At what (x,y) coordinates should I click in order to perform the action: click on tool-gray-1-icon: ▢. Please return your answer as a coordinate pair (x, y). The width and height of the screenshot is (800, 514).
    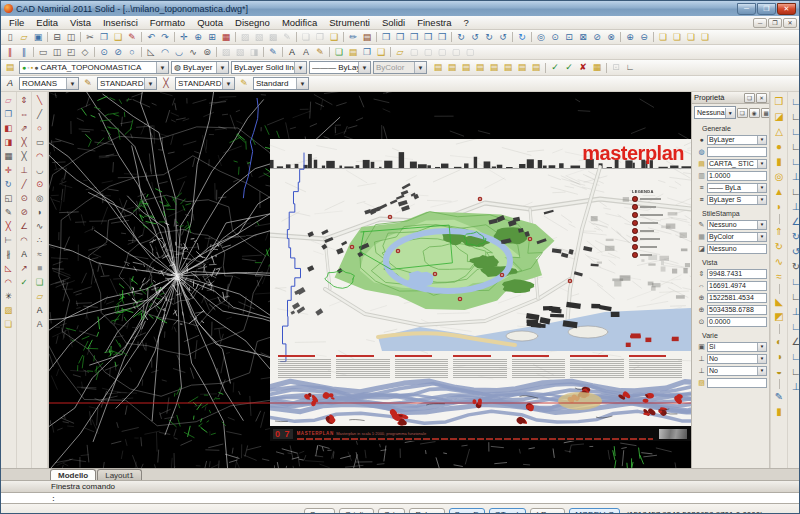
    Looking at the image, I should click on (414, 52).